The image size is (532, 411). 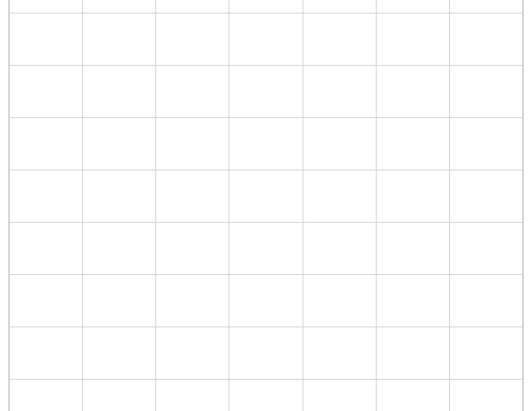 I want to click on week-1-day-7-header: 7, so click(x=486, y=6).